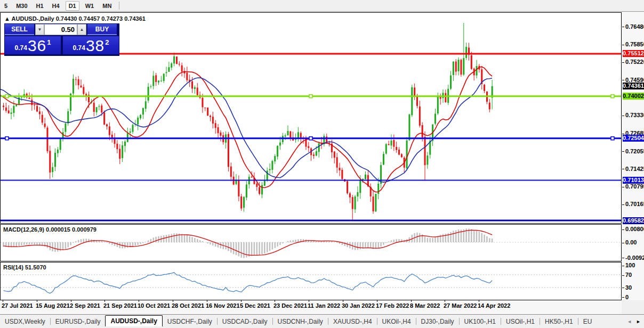  What do you see at coordinates (311, 307) in the screenshot?
I see `date-axis: 27 Jul 202115 Aug 20212 Sep 202121 Sep 2…` at bounding box center [311, 307].